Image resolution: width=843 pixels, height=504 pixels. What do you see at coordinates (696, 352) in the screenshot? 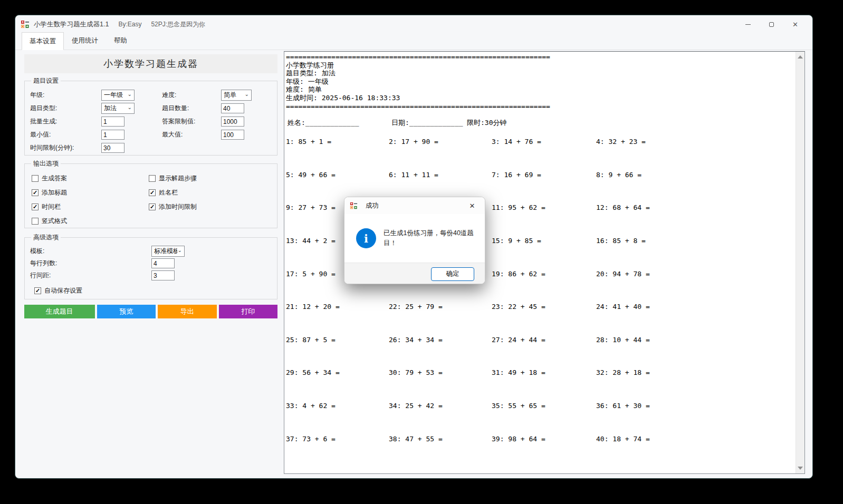
I see `problem: 28: 10 + 44 =` at bounding box center [696, 352].